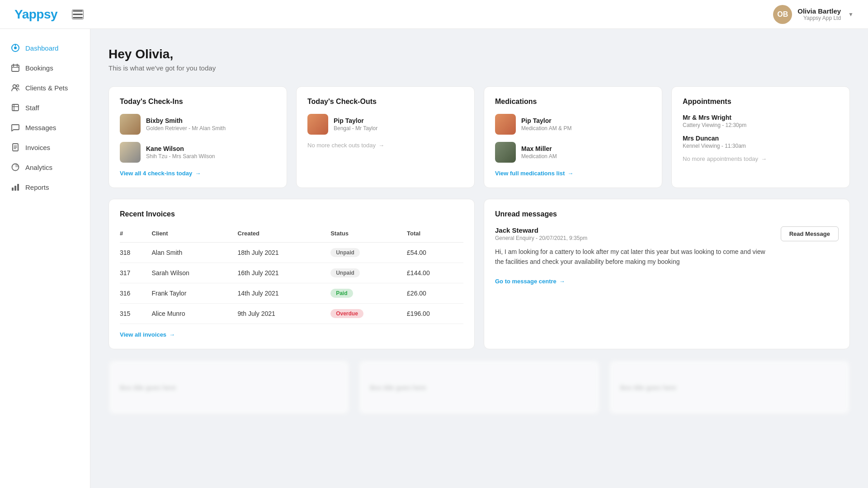 The height and width of the screenshot is (488, 868). What do you see at coordinates (38, 147) in the screenshot?
I see `sidebar-label-invoices: Invoices` at bounding box center [38, 147].